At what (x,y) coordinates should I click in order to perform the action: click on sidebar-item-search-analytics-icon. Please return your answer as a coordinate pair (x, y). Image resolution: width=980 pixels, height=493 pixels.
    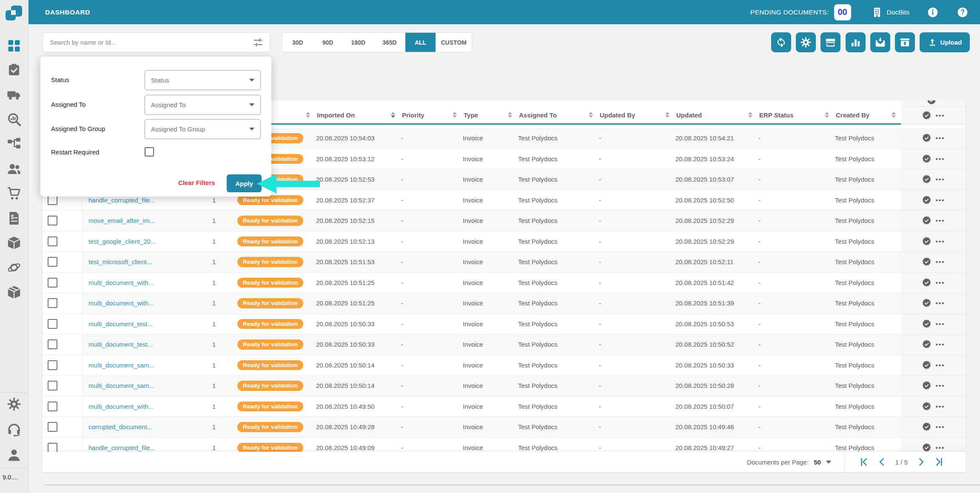
    Looking at the image, I should click on (14, 120).